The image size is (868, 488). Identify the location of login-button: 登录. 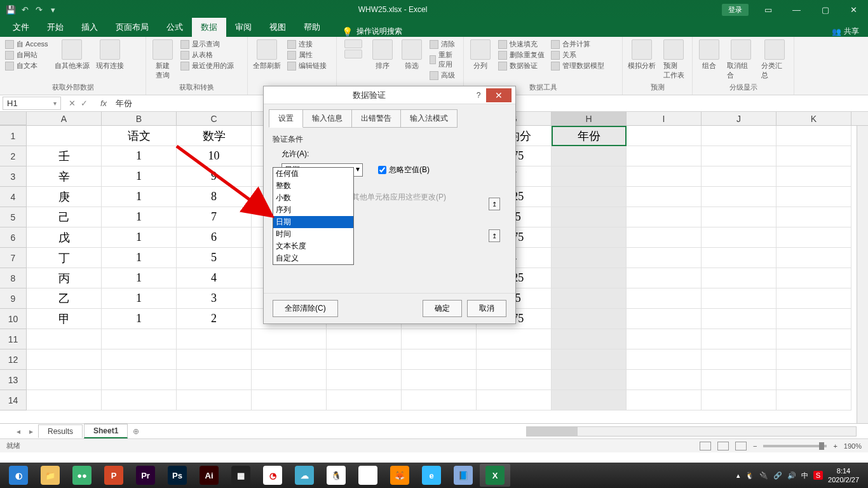
(735, 10).